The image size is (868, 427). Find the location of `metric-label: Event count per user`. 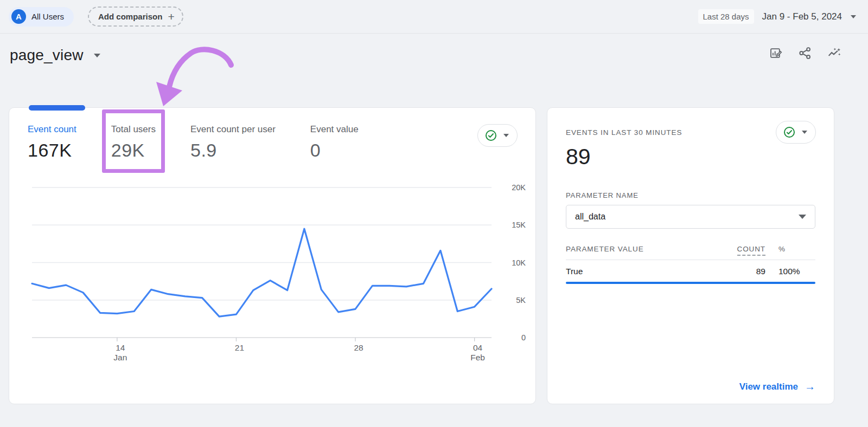

metric-label: Event count per user is located at coordinates (233, 130).